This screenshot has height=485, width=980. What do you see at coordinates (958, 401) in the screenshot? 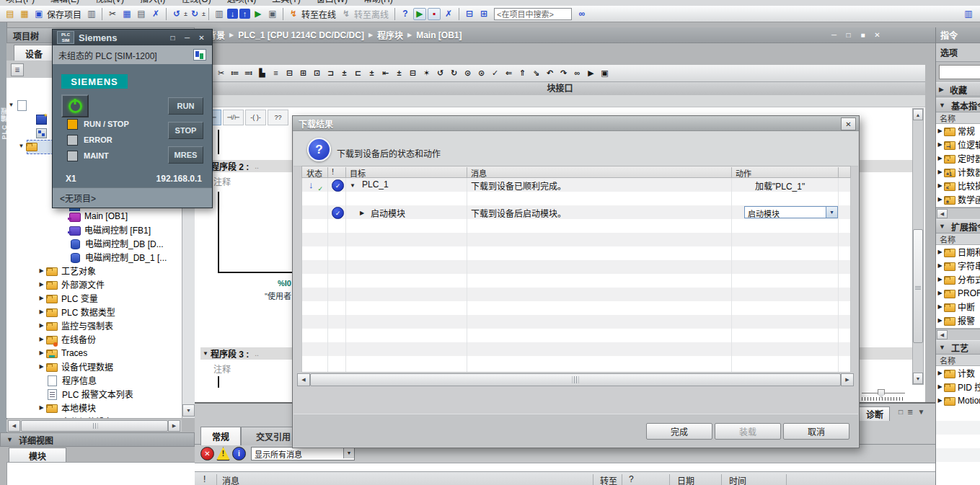
I see `instruction-folder: ▶ Motion Control` at bounding box center [958, 401].